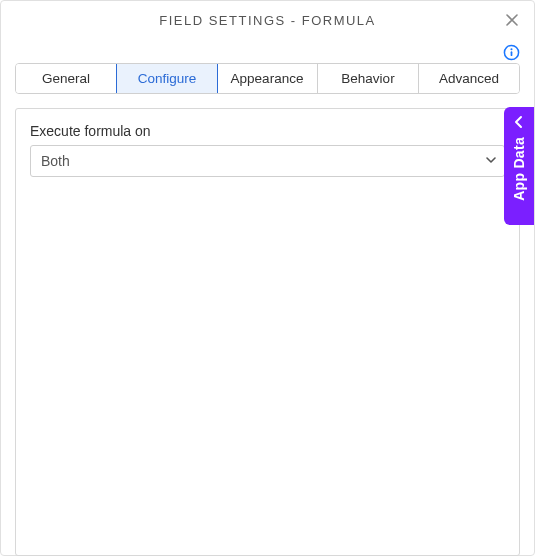 The height and width of the screenshot is (556, 535). Describe the element at coordinates (268, 78) in the screenshot. I see `tab-appearance: Appearance` at that location.